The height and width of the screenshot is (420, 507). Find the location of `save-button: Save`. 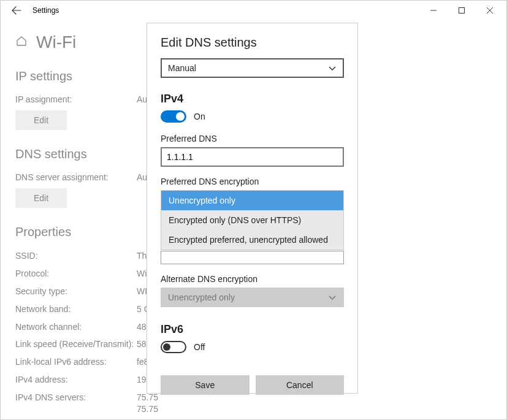

save-button: Save is located at coordinates (205, 385).